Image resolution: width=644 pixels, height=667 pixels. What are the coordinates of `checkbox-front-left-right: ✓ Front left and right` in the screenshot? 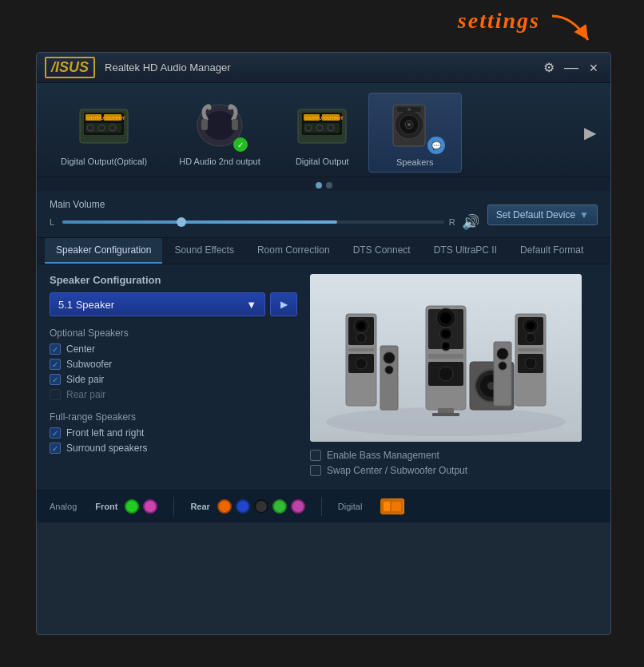 It's located at (173, 433).